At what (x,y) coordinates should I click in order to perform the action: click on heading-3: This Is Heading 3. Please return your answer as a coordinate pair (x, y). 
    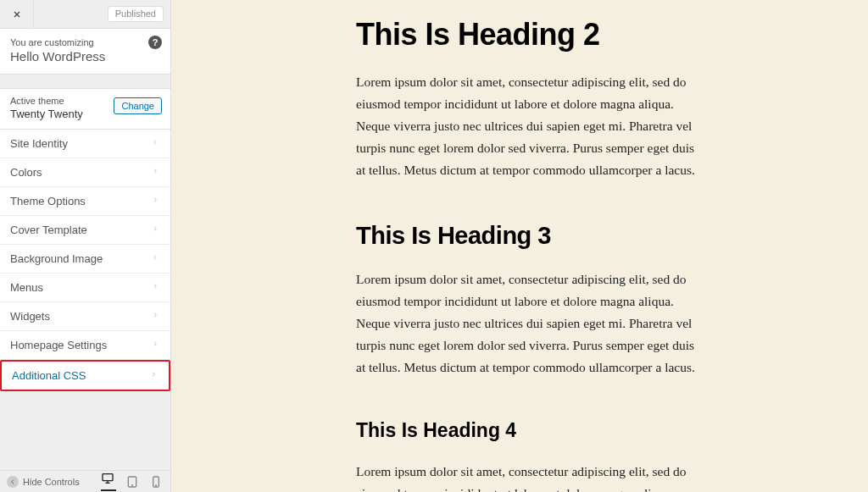
    Looking at the image, I should click on (593, 235).